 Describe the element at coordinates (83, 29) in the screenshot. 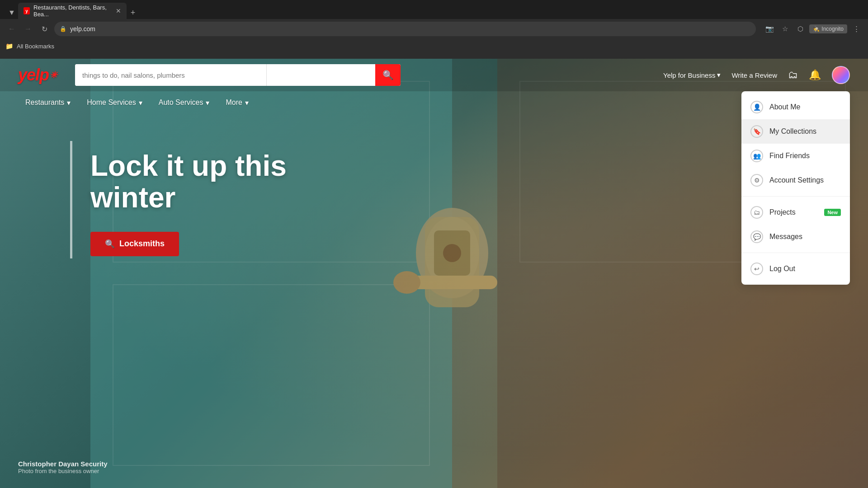

I see `url-display: yelp.com` at that location.